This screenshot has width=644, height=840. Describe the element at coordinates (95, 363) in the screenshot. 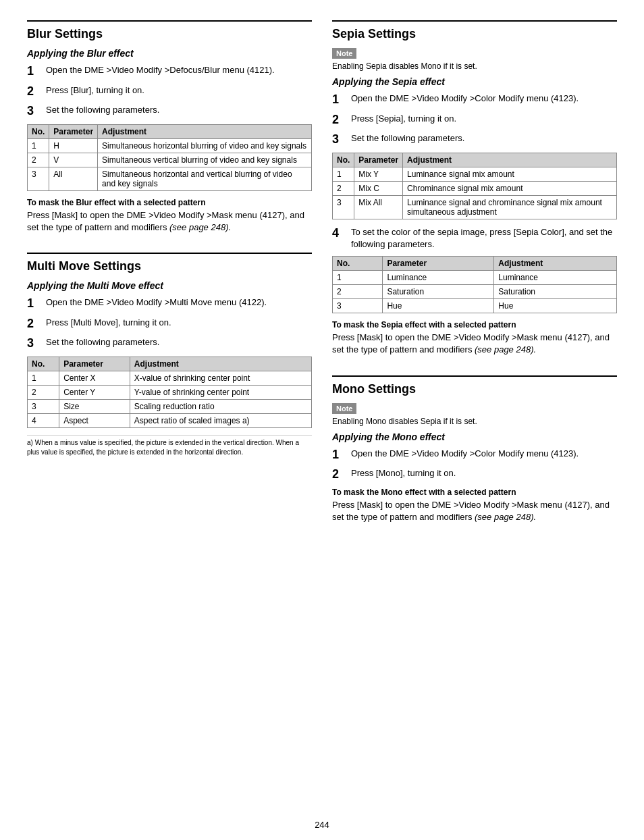

I see `mm-table-header-parameter: Parameter` at that location.